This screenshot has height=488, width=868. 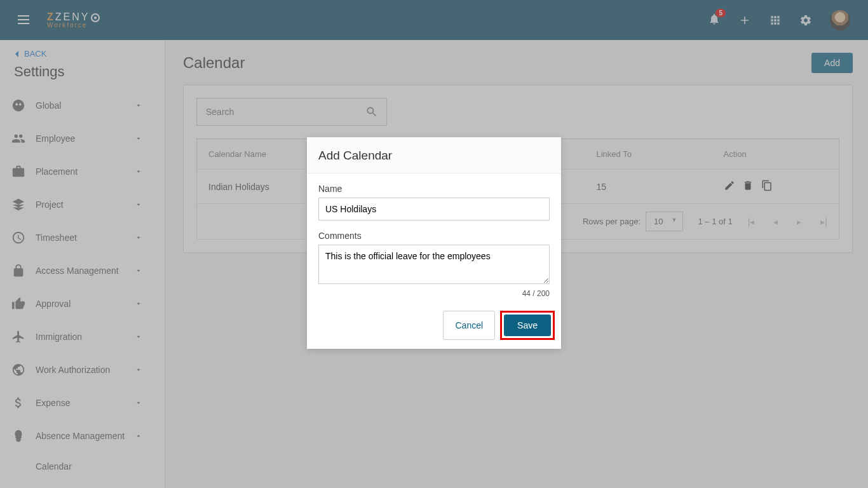 I want to click on name-input, so click(x=434, y=209).